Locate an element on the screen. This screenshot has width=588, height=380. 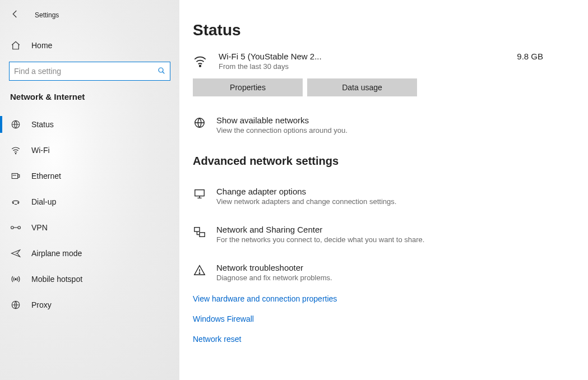
data-usage-value: 9.8 GB is located at coordinates (530, 56).